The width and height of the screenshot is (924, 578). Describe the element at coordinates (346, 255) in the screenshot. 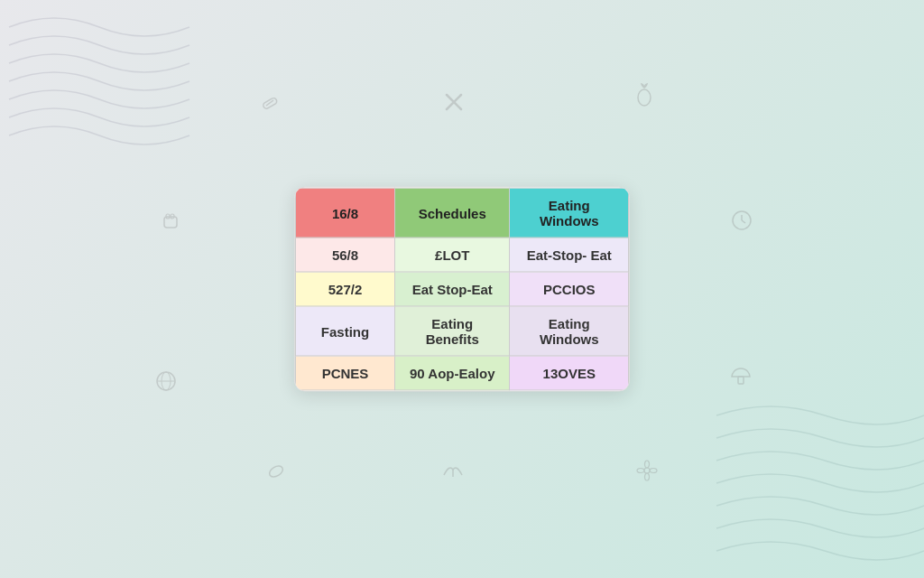

I see `cell-r0-c0: 56/8` at that location.